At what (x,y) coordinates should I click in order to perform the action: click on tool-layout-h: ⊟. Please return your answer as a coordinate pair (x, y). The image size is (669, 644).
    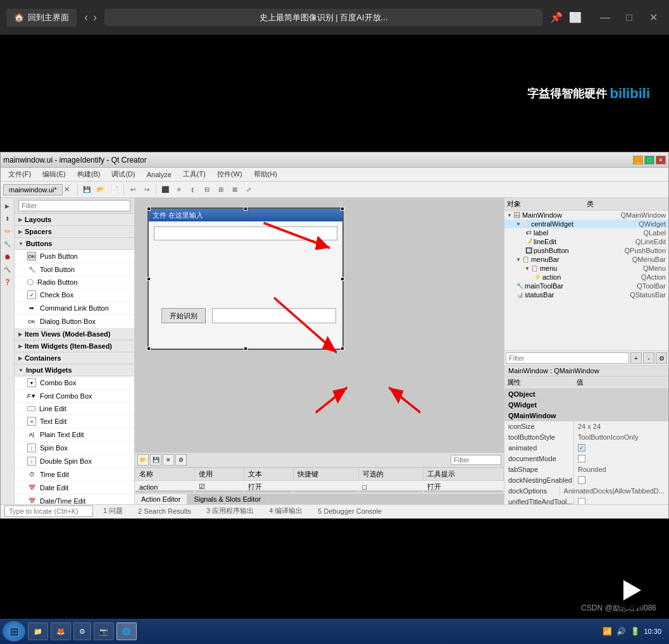
    Looking at the image, I should click on (207, 190).